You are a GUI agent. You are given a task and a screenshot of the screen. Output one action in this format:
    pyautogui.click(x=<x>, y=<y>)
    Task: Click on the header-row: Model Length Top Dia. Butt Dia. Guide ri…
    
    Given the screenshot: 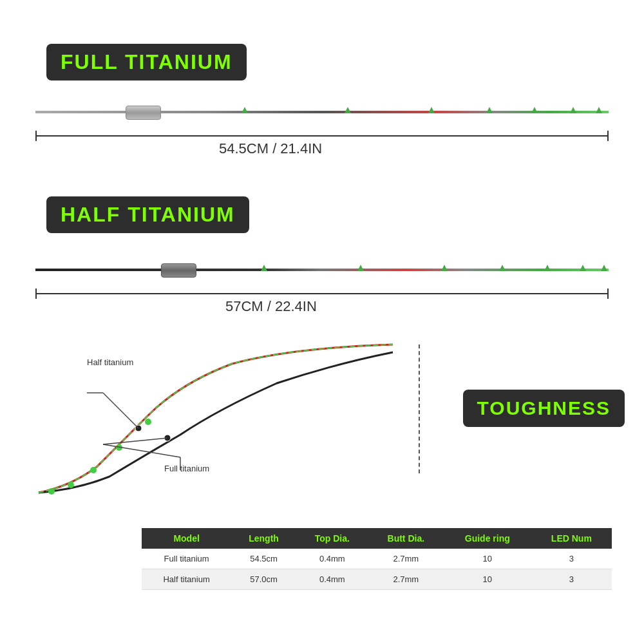 What is the action you would take?
    pyautogui.click(x=377, y=538)
    